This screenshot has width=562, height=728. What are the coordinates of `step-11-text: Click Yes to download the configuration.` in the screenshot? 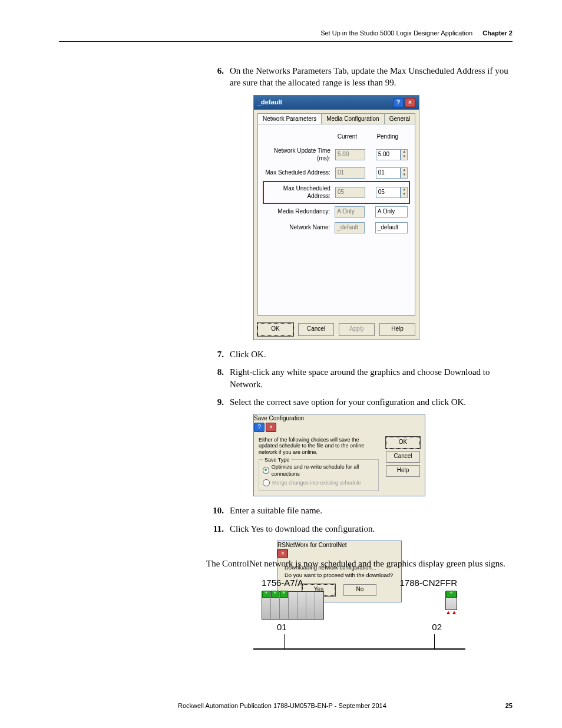 It's located at (302, 529).